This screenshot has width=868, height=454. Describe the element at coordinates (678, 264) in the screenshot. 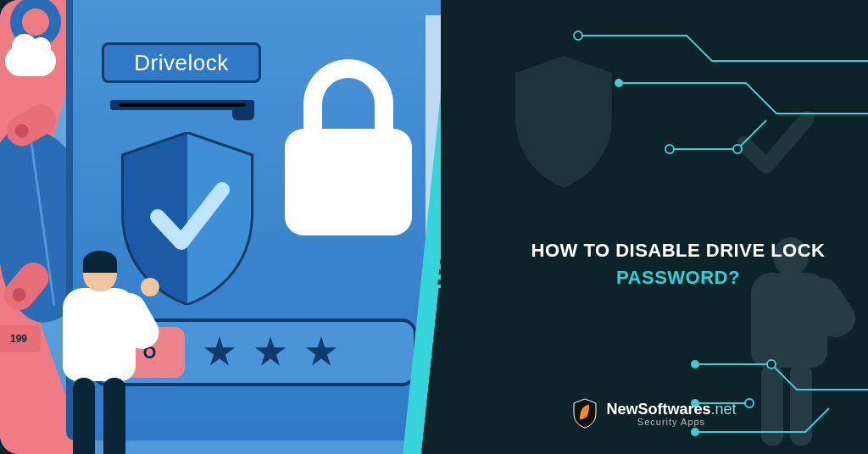

I see `article-headline: HOW TO DISABLE DRIVE LOCK PASSWORD?` at that location.